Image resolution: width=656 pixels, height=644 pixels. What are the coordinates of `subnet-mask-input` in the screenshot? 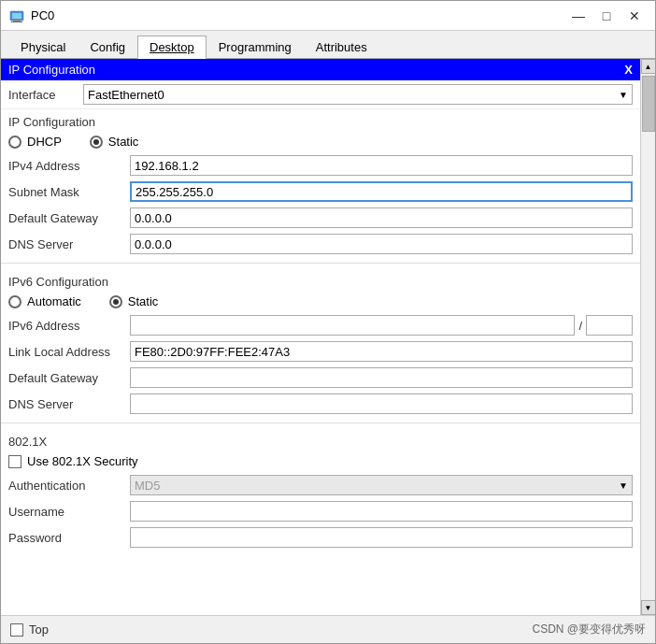 It's located at (381, 192).